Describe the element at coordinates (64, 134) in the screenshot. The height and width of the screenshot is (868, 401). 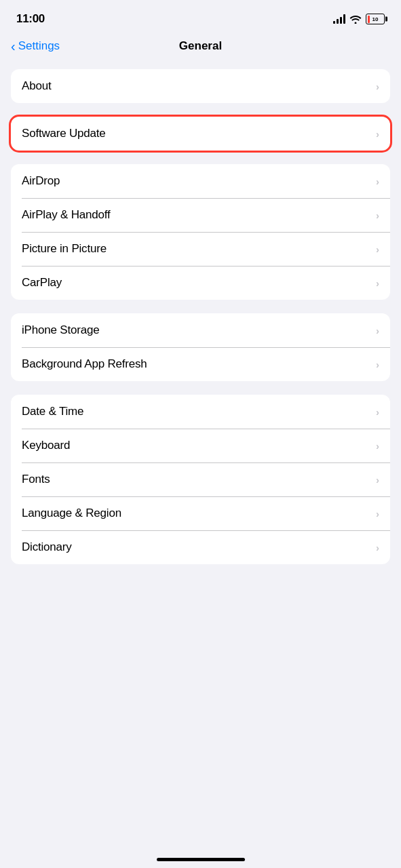
I see `software-update-label: Software Update` at that location.